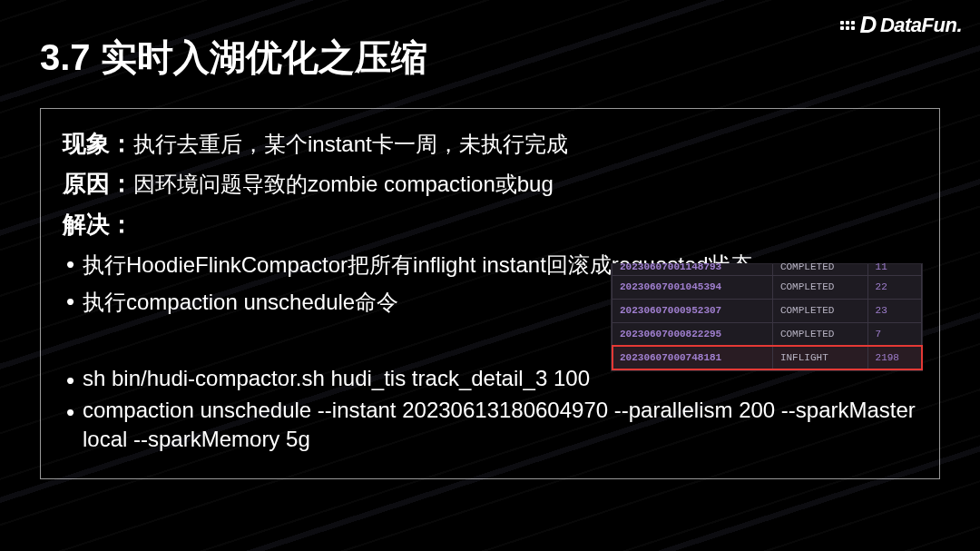 The image size is (980, 551). Describe the element at coordinates (768, 270) in the screenshot. I see `table-row: 20230607001148793COMPLETED11` at that location.